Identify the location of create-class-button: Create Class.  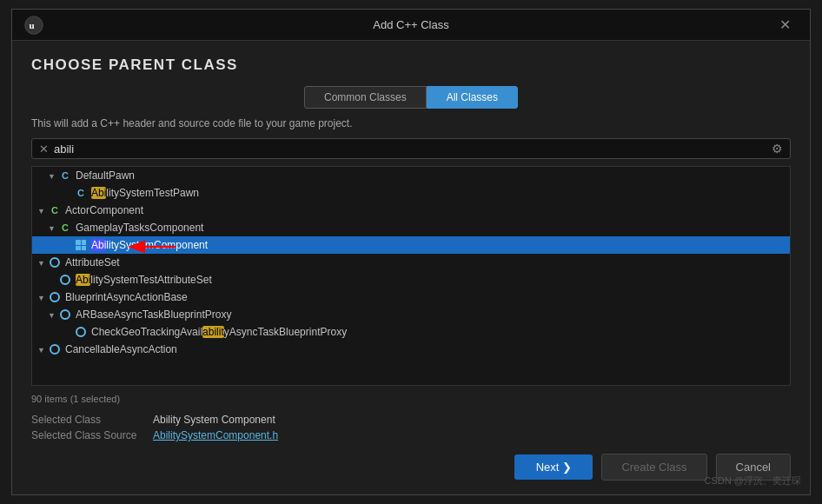
(653, 468).